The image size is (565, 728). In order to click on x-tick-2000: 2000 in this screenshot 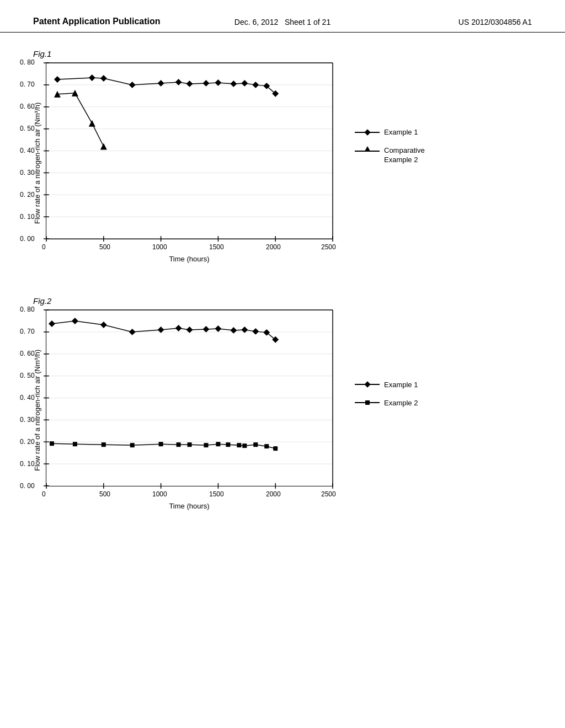, I will do `click(274, 247)`.